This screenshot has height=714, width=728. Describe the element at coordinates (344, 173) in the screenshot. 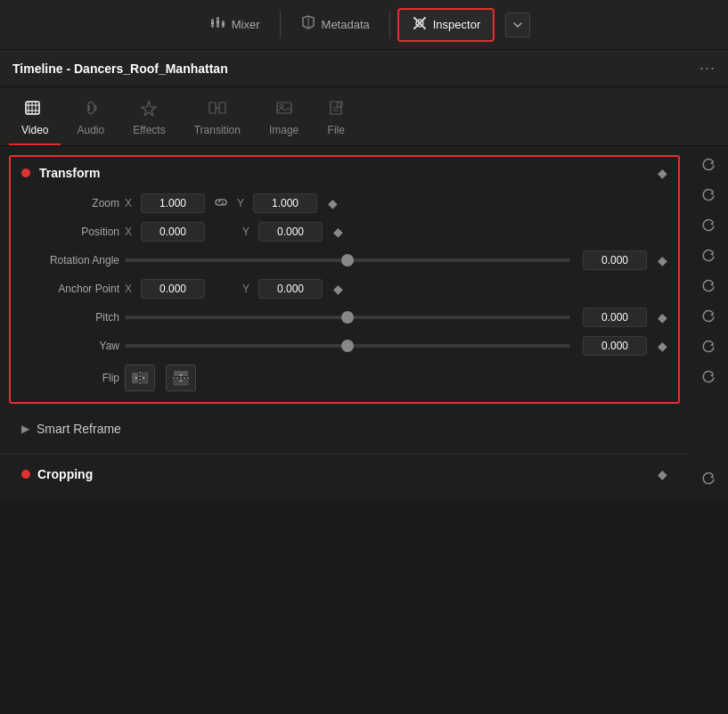

I see `transform-title: Transform` at that location.